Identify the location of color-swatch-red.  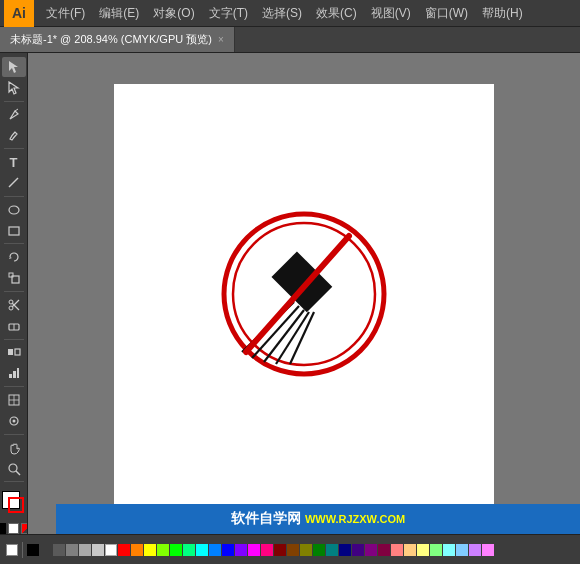
(124, 550).